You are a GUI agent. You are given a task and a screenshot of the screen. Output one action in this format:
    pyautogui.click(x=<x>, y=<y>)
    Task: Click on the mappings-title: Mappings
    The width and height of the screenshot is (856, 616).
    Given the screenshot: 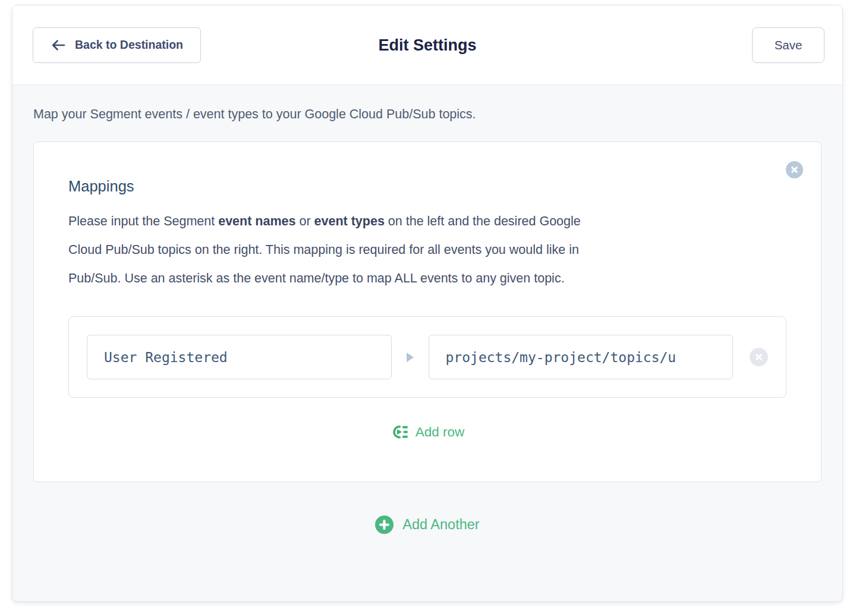 What is the action you would take?
    pyautogui.click(x=427, y=187)
    